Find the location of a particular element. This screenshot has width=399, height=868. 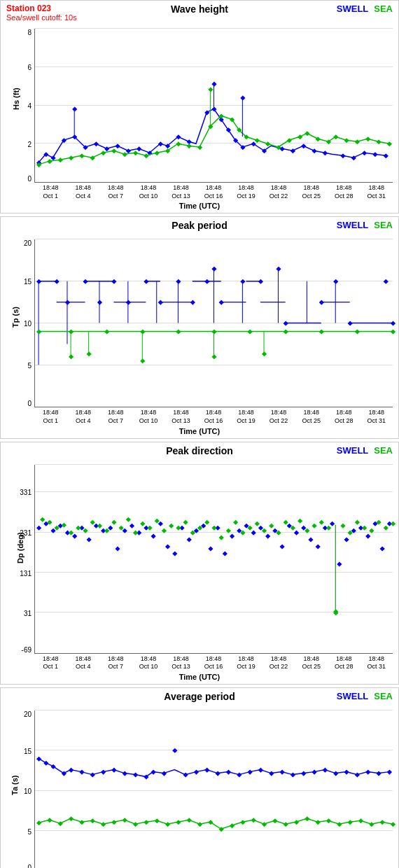

y-tick-pd-n69: -69 is located at coordinates (27, 650).